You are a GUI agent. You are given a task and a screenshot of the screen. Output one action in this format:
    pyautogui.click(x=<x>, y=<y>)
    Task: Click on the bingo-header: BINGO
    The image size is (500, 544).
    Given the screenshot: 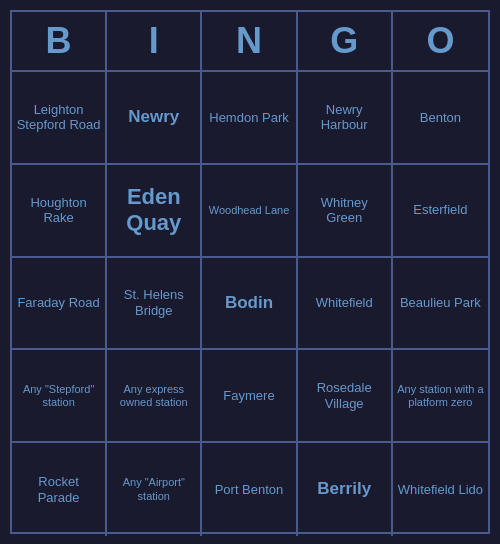 What is the action you would take?
    pyautogui.click(x=250, y=42)
    